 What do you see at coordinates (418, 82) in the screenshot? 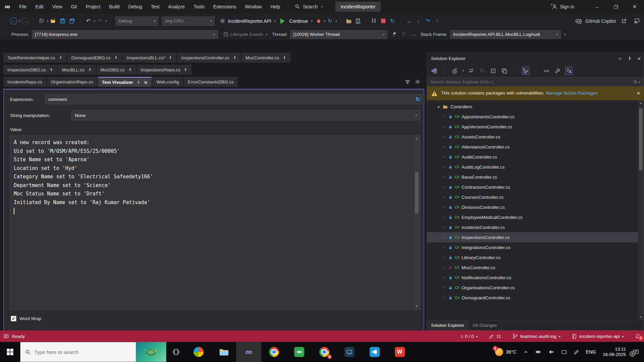
I see `gear-icon` at bounding box center [418, 82].